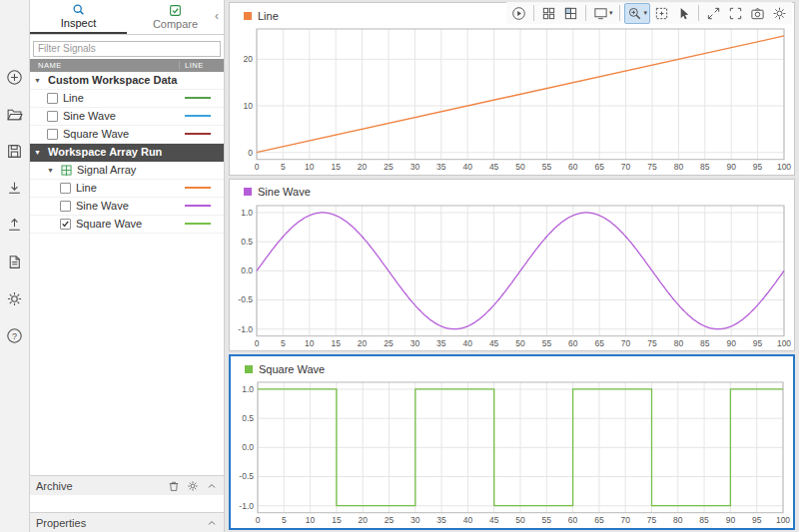 The width and height of the screenshot is (799, 532). Describe the element at coordinates (599, 342) in the screenshot. I see `svg-text: 65` at that location.